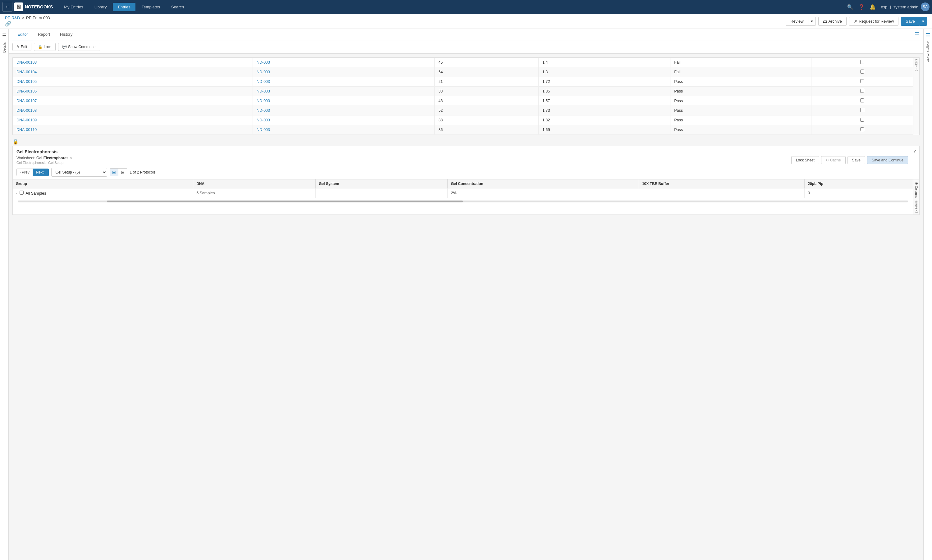 This screenshot has height=560, width=932. I want to click on next-button: Next ›, so click(41, 172).